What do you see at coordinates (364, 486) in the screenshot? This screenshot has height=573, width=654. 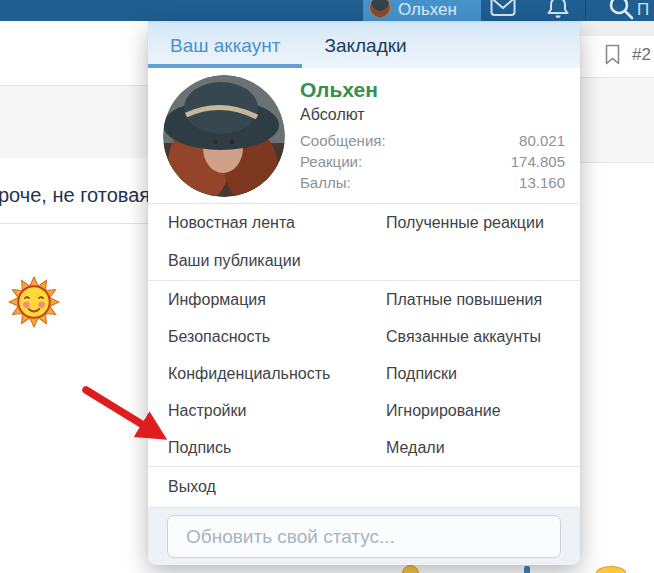 I see `menu-section-logout: Выход` at bounding box center [364, 486].